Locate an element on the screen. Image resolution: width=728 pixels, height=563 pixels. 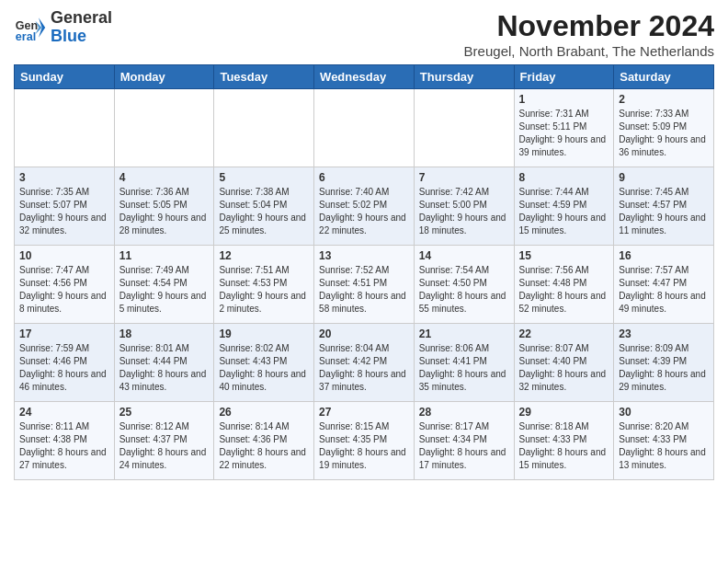
week-row-4: 17Sunrise: 7:59 AMSunset: 4:46 PMDayligh… is located at coordinates (364, 362).